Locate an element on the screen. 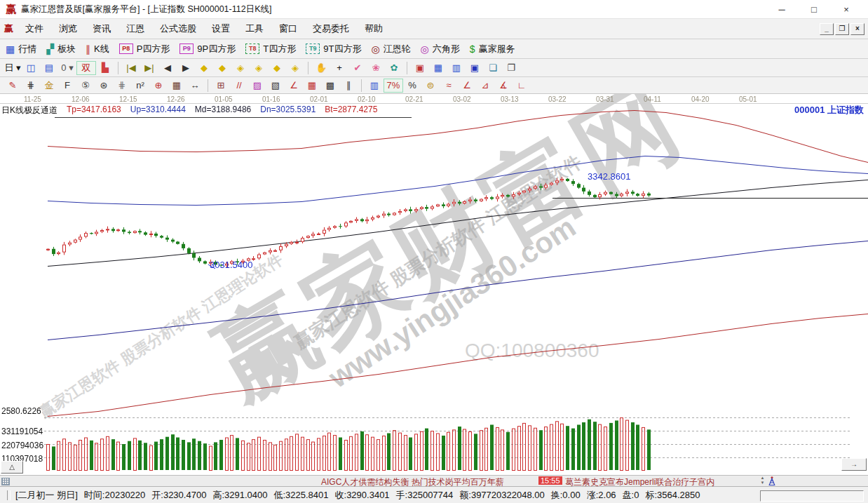 The height and width of the screenshot is (503, 868). knot-marker-icon: ✿ is located at coordinates (394, 68).